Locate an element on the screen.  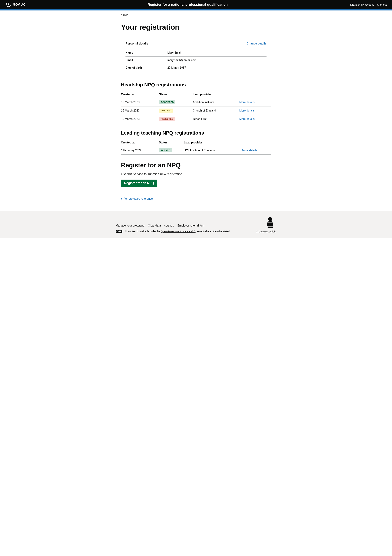
status-cell: PENDING is located at coordinates (176, 111).